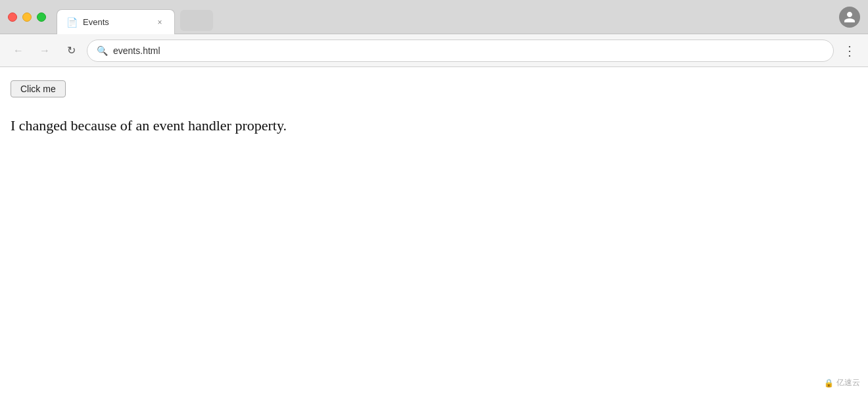  Describe the element at coordinates (41, 17) in the screenshot. I see `maximize-button` at that location.